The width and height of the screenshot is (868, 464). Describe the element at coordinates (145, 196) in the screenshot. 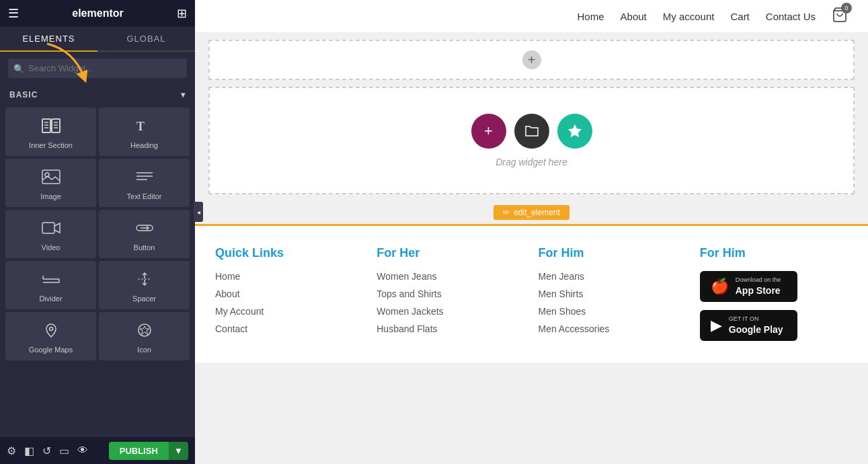

I see `widget-text-editor-label: Text Editor` at that location.